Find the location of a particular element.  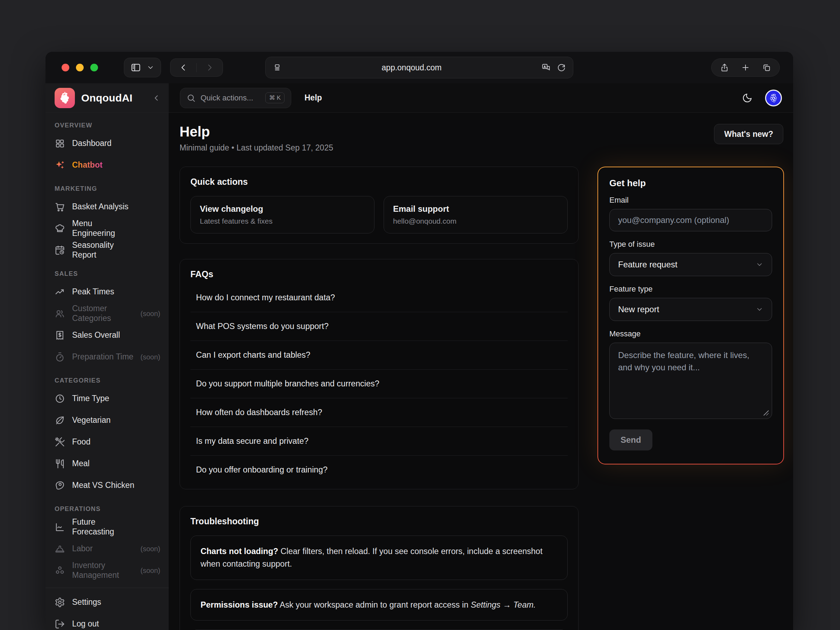

utensils-crossed-icon is located at coordinates (60, 442).